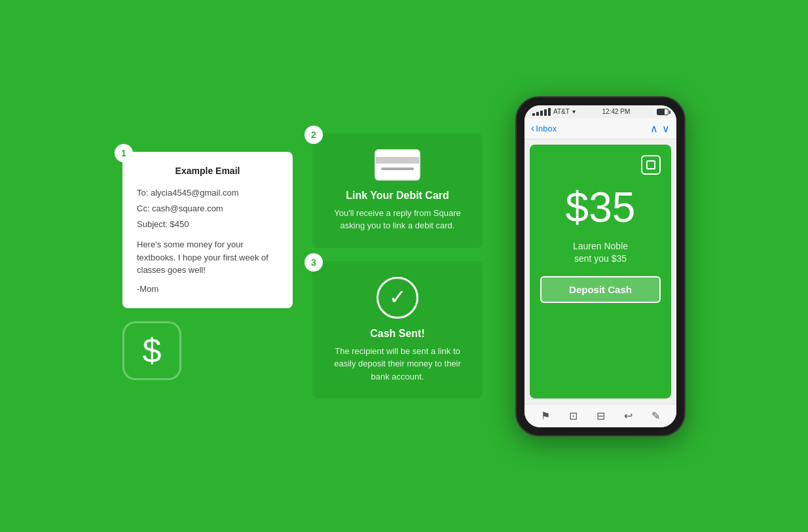 This screenshot has height=532, width=808. I want to click on wifi-icon: ▾, so click(574, 111).